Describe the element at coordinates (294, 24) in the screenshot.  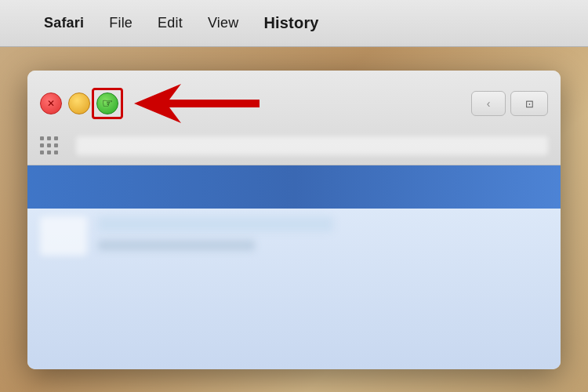
I see `menu-bar: Safari File Edit View History` at that location.